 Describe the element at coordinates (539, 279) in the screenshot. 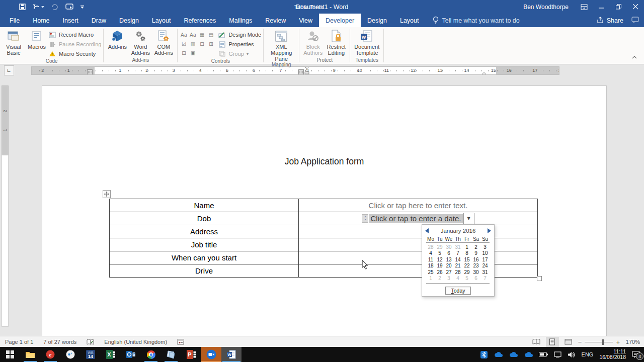

I see `table-resize-handle` at that location.